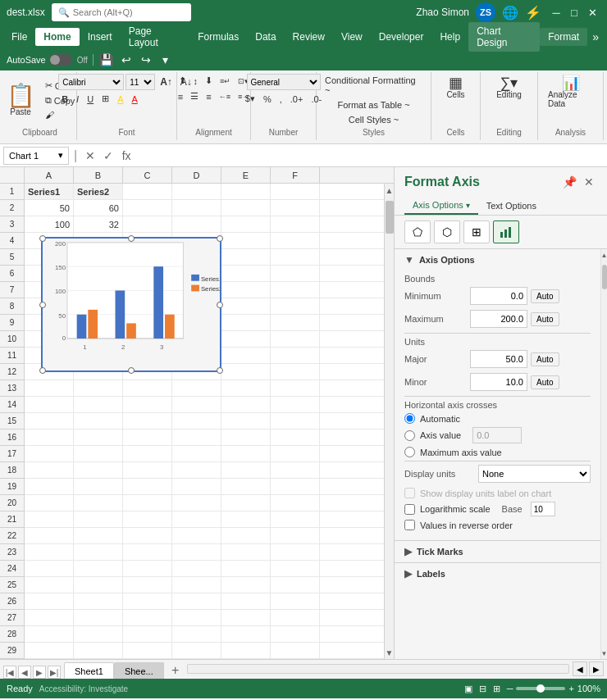  What do you see at coordinates (11, 356) in the screenshot?
I see `row-num-11: 11` at bounding box center [11, 356].